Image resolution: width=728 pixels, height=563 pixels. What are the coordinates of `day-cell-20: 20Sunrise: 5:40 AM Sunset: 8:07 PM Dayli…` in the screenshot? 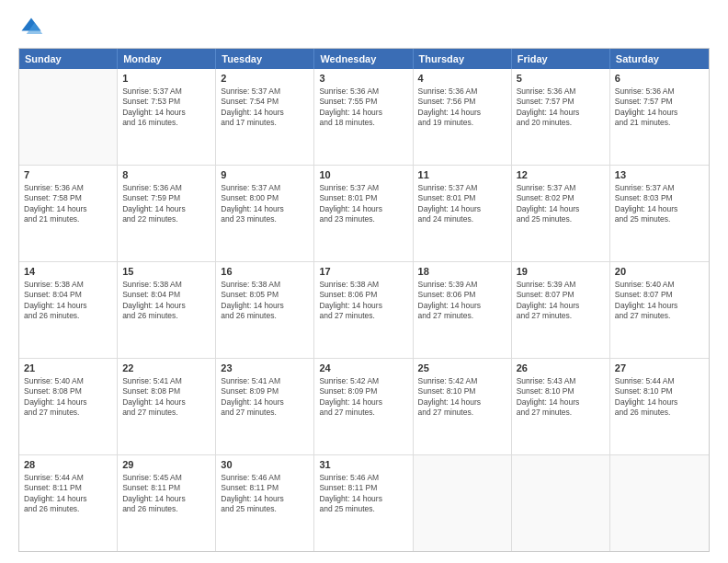 It's located at (660, 310).